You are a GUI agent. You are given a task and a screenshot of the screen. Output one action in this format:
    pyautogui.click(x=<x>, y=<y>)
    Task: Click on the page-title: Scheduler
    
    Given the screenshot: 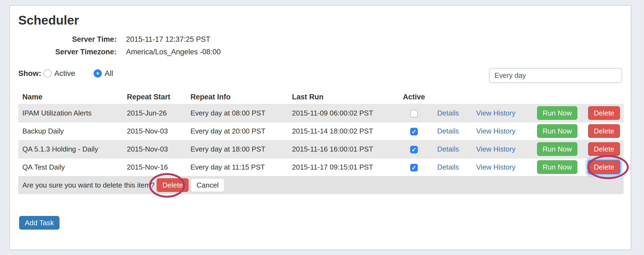 What is the action you would take?
    pyautogui.click(x=49, y=20)
    